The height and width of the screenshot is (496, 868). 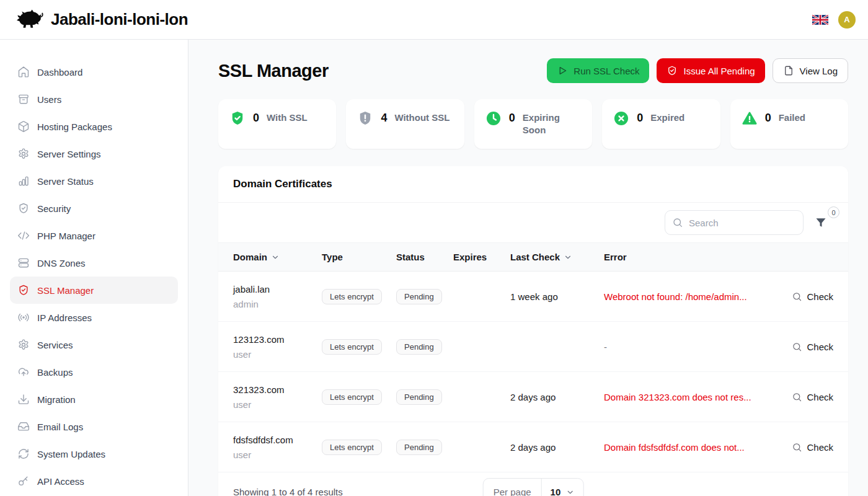 I want to click on run-ssl-check-label: Run SSL Check, so click(x=606, y=71).